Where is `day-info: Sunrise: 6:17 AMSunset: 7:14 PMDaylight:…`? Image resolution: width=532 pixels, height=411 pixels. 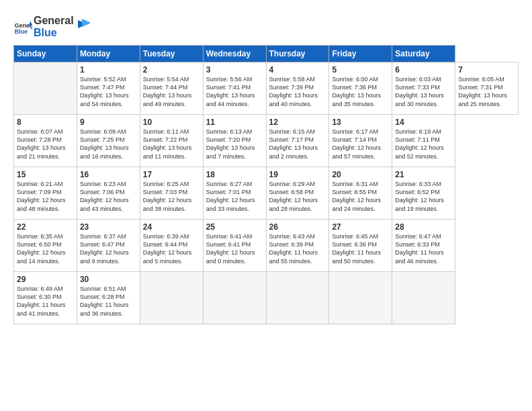
day-info: Sunrise: 6:17 AMSunset: 7:14 PMDaylight:… is located at coordinates (360, 144).